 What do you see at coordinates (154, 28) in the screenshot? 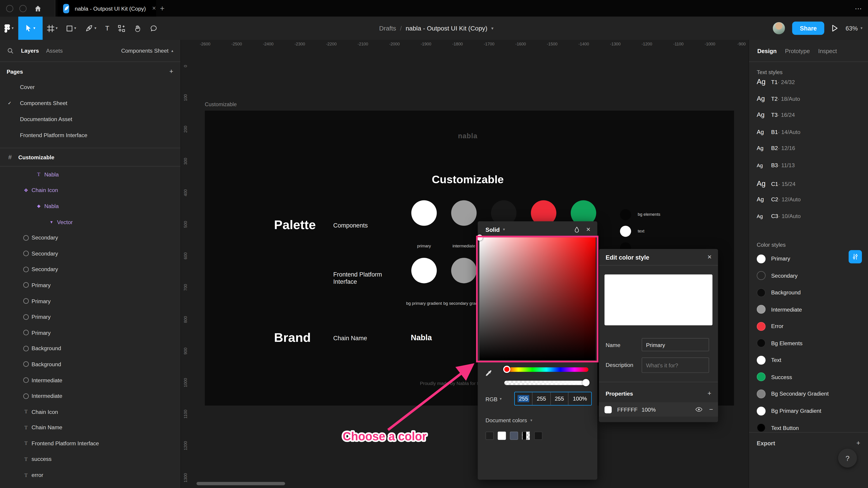
I see `comment-tool-button` at bounding box center [154, 28].